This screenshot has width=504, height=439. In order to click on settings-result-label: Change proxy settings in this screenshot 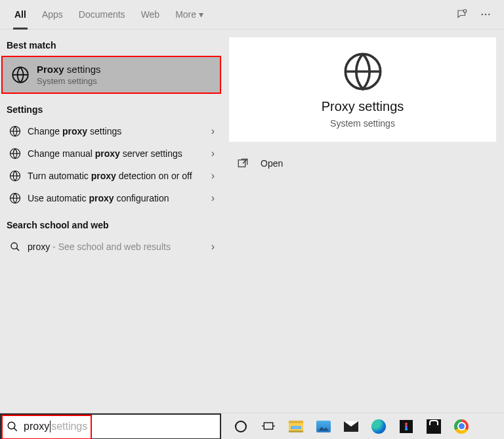, I will do `click(119, 131)`.